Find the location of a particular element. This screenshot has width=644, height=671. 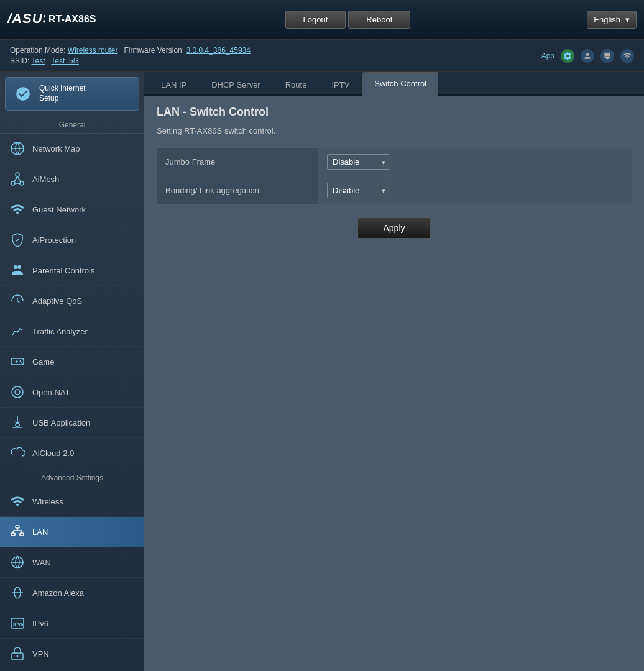

sidebar-item-aicloud: AiCloud 2.0 is located at coordinates (72, 454).